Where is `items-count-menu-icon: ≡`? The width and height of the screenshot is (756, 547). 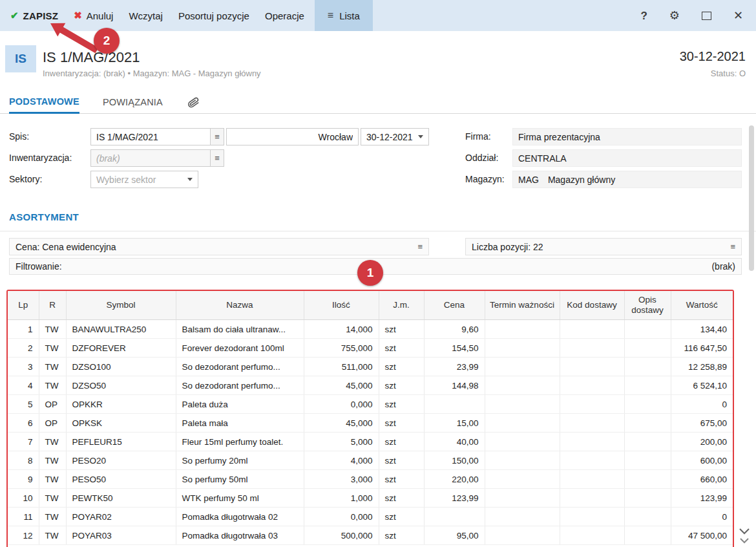
items-count-menu-icon: ≡ is located at coordinates (733, 247).